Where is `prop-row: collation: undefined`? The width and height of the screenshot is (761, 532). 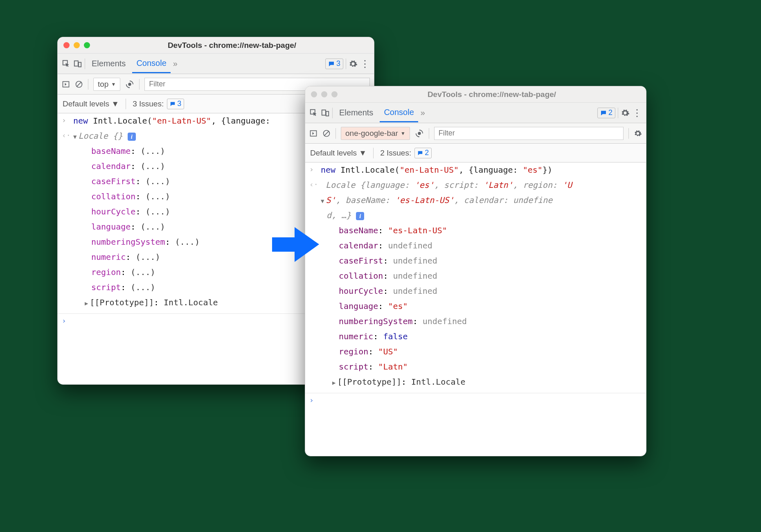
prop-row: collation: undefined is located at coordinates (475, 276).